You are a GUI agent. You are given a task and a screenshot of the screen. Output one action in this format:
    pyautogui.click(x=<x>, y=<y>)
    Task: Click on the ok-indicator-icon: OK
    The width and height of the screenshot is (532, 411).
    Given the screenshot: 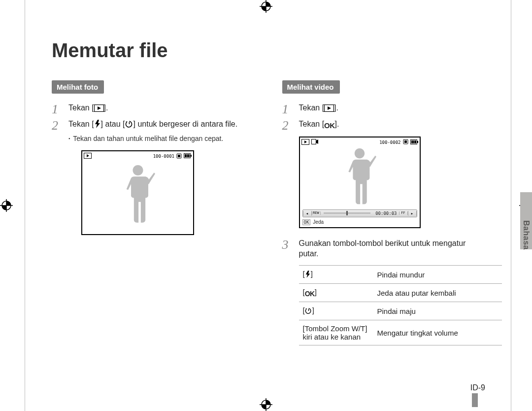 What is the action you would take?
    pyautogui.click(x=306, y=222)
    